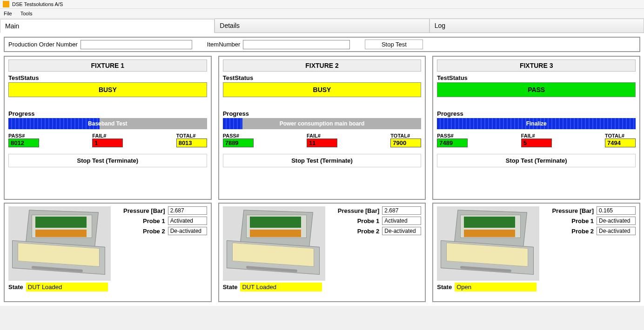 Image resolution: width=644 pixels, height=330 pixels. I want to click on hardware-panel-2: Pressure [Bar]2.687Probe 1ActivatedProbe…, so click(322, 252).